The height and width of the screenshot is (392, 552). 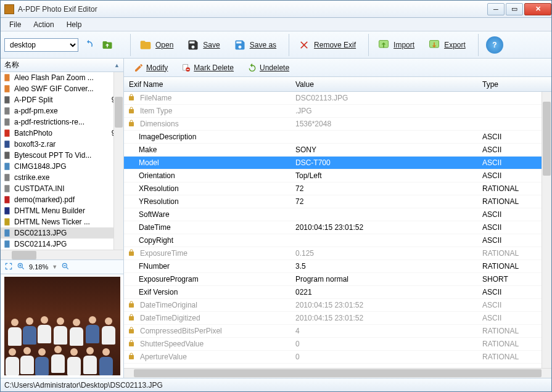 I want to click on exif-value: 0.125, so click(x=384, y=253).